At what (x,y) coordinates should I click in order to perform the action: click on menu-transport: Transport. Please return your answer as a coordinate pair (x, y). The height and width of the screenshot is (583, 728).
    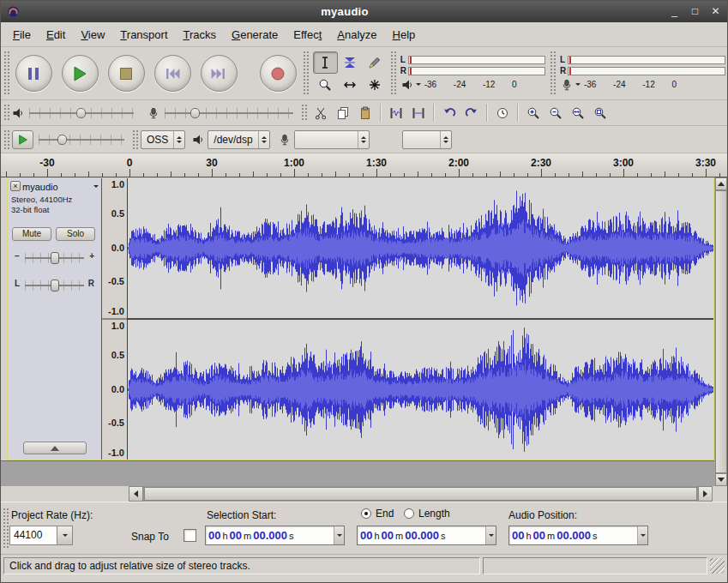
    Looking at the image, I should click on (144, 34).